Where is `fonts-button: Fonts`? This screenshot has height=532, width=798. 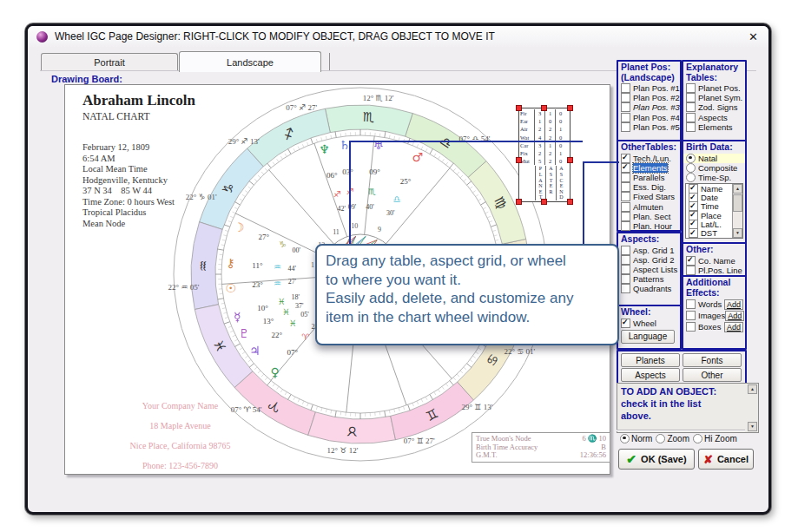 fonts-button: Fonts is located at coordinates (712, 360).